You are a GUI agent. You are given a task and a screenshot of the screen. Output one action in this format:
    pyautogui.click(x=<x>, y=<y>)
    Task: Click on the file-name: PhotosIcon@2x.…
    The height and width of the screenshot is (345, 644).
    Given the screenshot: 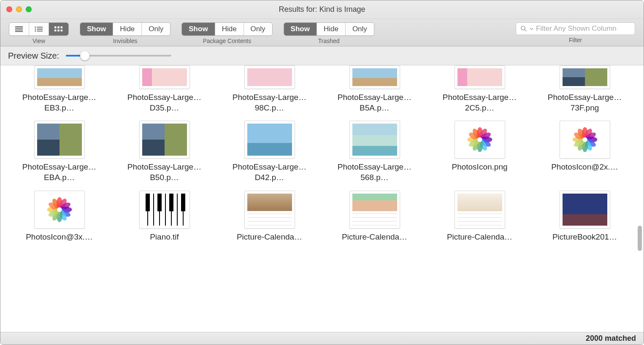 What is the action you would take?
    pyautogui.click(x=585, y=167)
    